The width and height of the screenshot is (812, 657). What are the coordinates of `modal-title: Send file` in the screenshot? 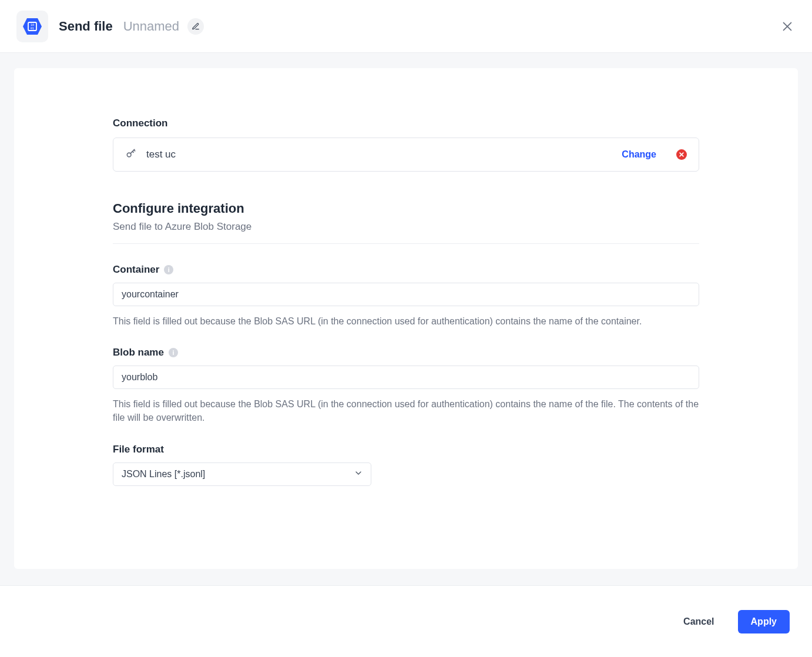 It's located at (86, 26).